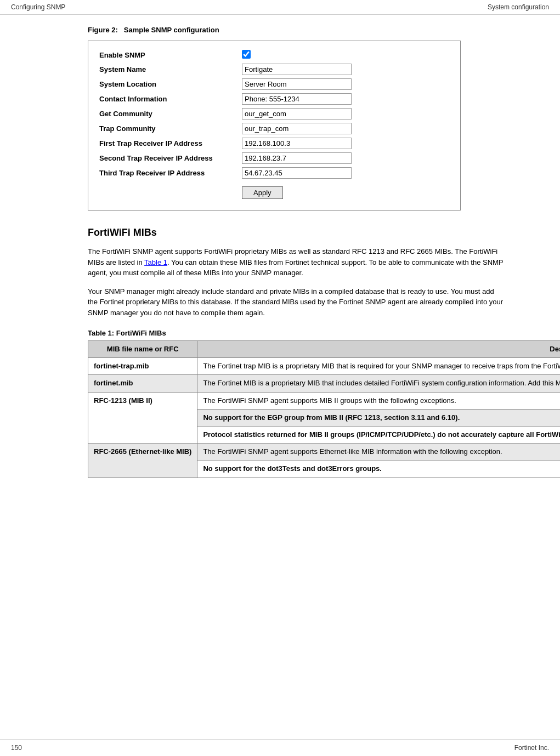 The image size is (560, 756). I want to click on table-row: fortinet.mib The Fortinet MIB is a propr…, so click(325, 384).